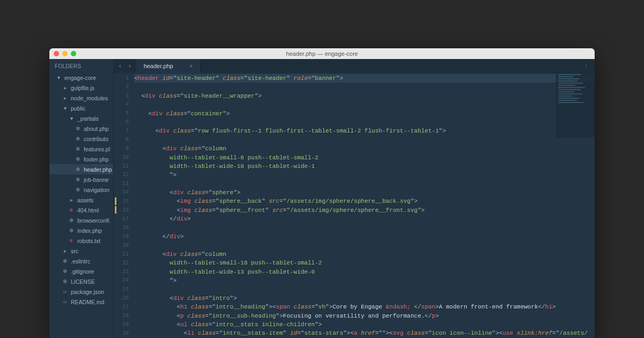  I want to click on code-line: <h1 class="intro__heading"><span class="…, so click(364, 307).